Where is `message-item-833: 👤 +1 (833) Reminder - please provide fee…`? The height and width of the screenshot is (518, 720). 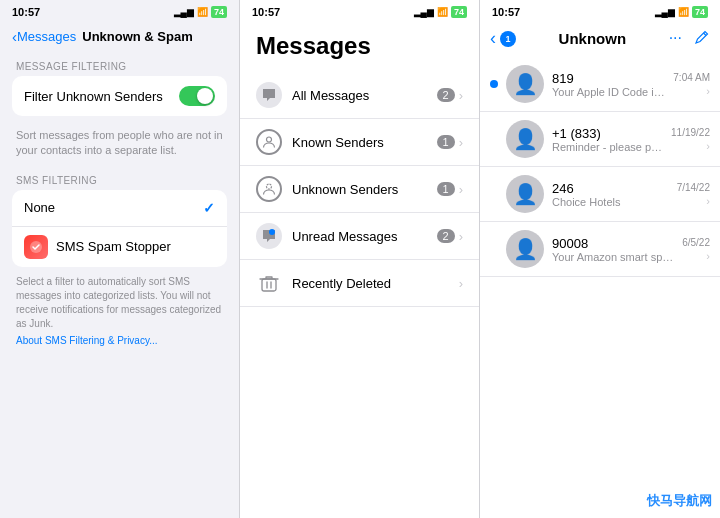 message-item-833: 👤 +1 (833) Reminder - please provide fee… is located at coordinates (600, 140).